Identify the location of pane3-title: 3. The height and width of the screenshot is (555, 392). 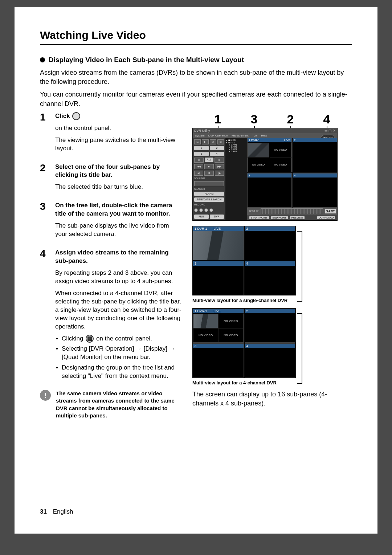
(249, 176).